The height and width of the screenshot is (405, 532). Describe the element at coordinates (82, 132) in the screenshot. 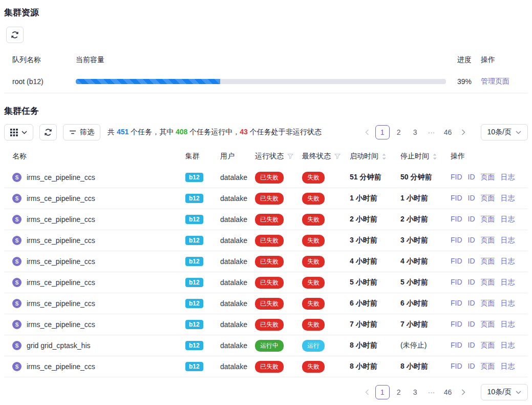

I see `filter-button: 筛选` at that location.